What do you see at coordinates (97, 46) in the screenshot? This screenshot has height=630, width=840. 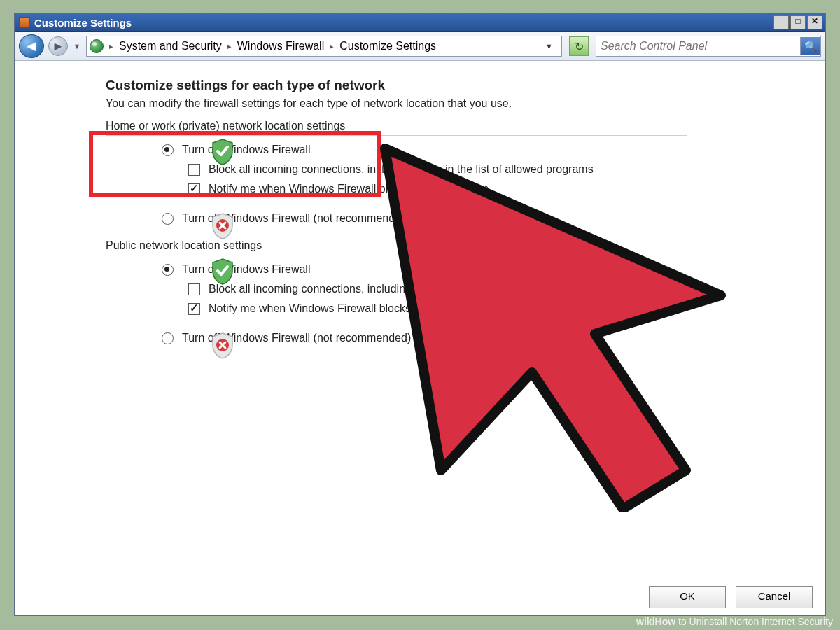 I see `control-panel-icon` at bounding box center [97, 46].